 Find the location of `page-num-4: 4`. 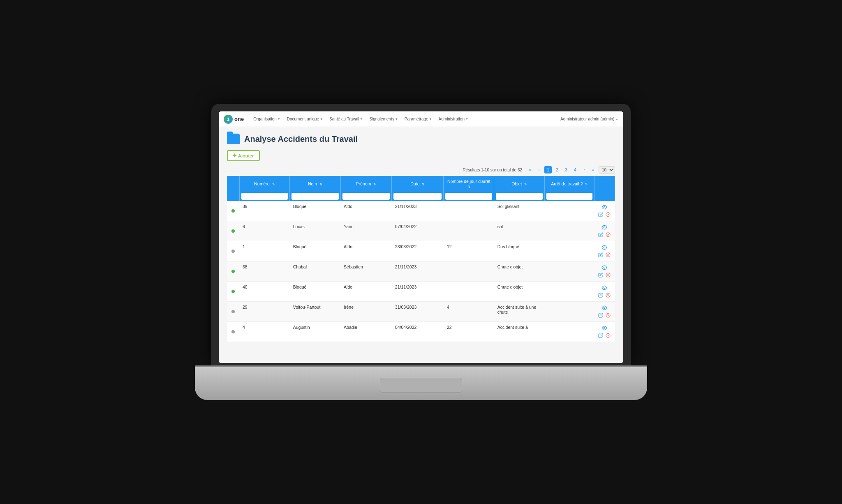

page-num-4: 4 is located at coordinates (575, 170).